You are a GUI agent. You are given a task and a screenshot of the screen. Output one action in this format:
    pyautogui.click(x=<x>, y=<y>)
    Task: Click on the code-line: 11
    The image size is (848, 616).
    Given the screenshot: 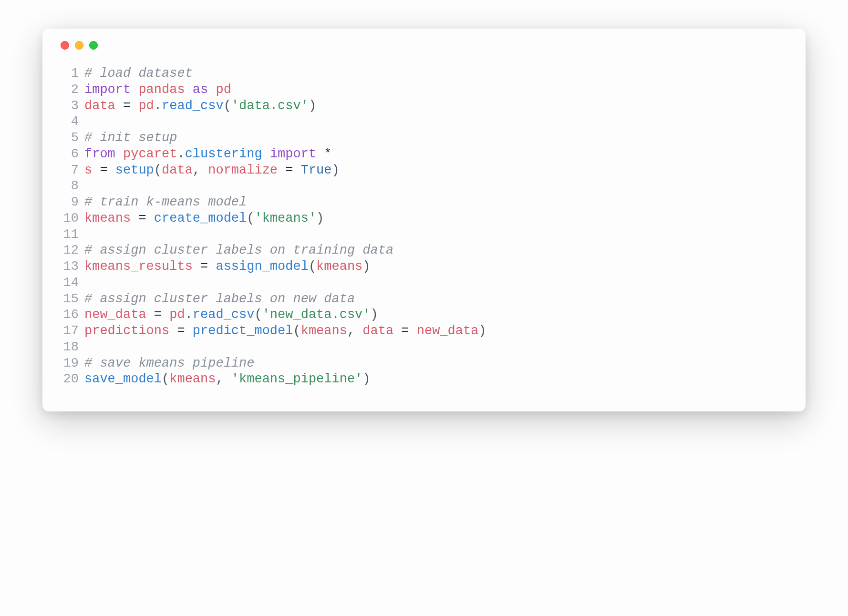 What is the action you would take?
    pyautogui.click(x=424, y=235)
    